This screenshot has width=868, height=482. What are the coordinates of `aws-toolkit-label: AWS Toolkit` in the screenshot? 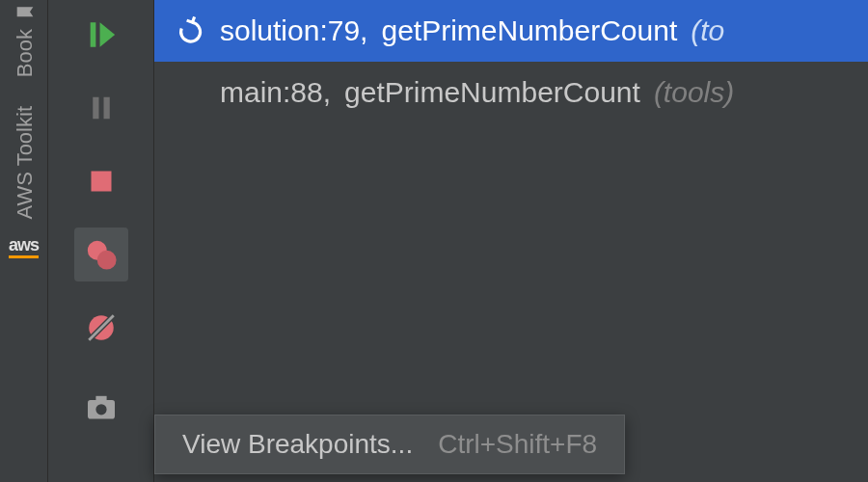 It's located at (25, 162).